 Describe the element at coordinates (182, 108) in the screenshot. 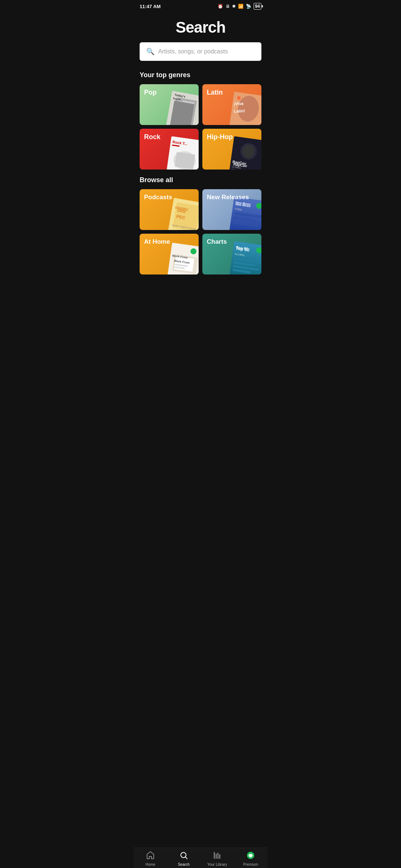

I see `pop-cover-art: Today's Top Hi...` at that location.